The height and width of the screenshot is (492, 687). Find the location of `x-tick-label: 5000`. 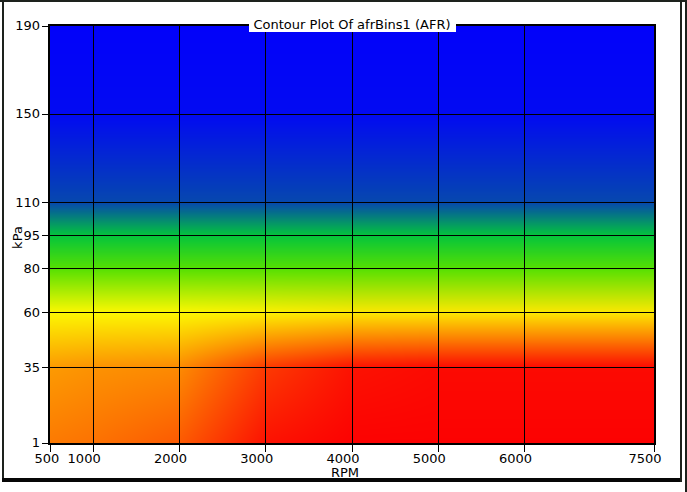

x-tick-label: 5000 is located at coordinates (429, 458).